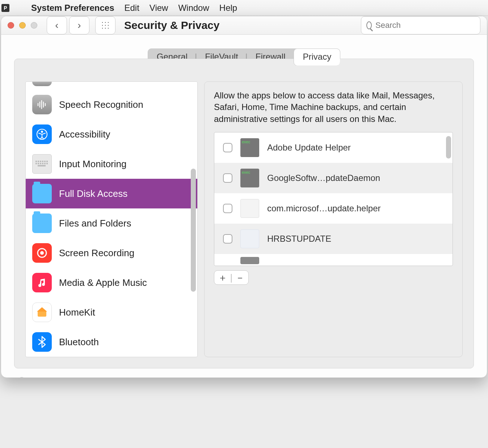  What do you see at coordinates (244, 8) in the screenshot?
I see `menubar: P System Preferences Edit View Window He…` at bounding box center [244, 8].